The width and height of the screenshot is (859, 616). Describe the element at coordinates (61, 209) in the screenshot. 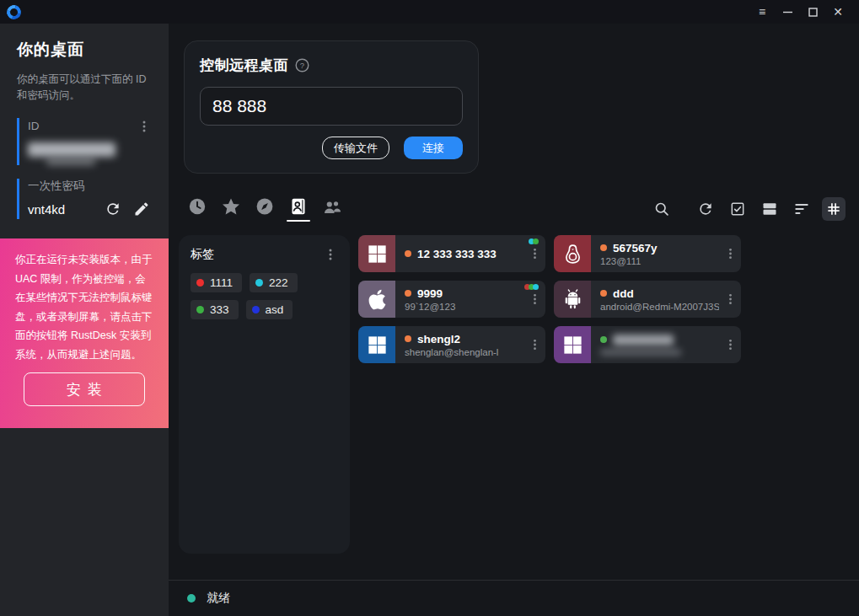

I see `password-value: vnt4kd` at that location.